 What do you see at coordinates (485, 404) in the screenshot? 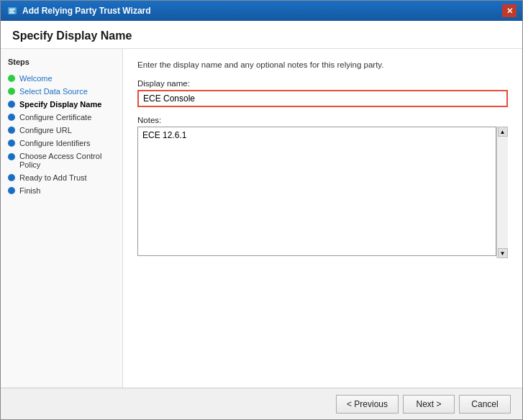
I see `cancel-button: Cancel` at bounding box center [485, 404].